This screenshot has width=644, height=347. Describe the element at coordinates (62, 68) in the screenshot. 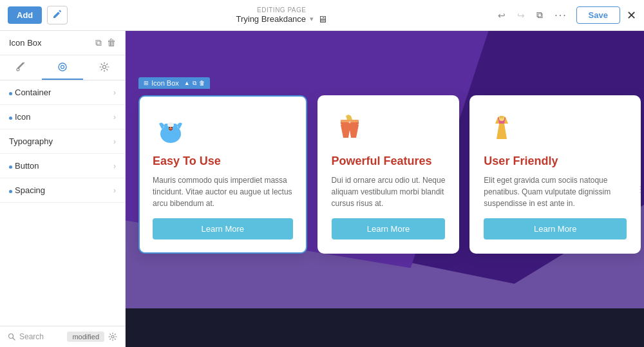

I see `panel-tabs` at that location.